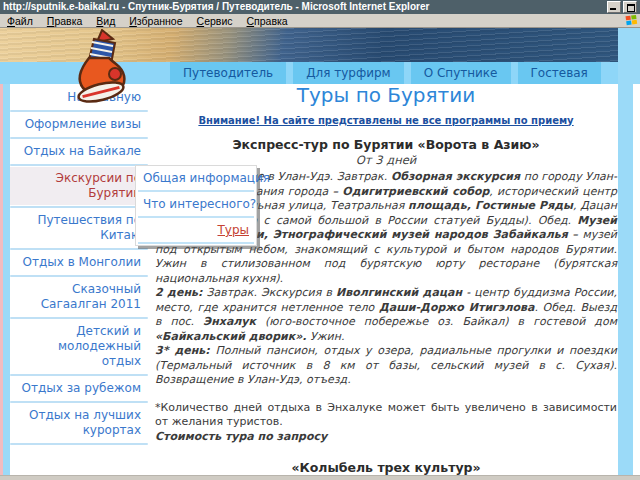 The height and width of the screenshot is (480, 640). What do you see at coordinates (626, 280) in the screenshot?
I see `right-rail` at bounding box center [626, 280].